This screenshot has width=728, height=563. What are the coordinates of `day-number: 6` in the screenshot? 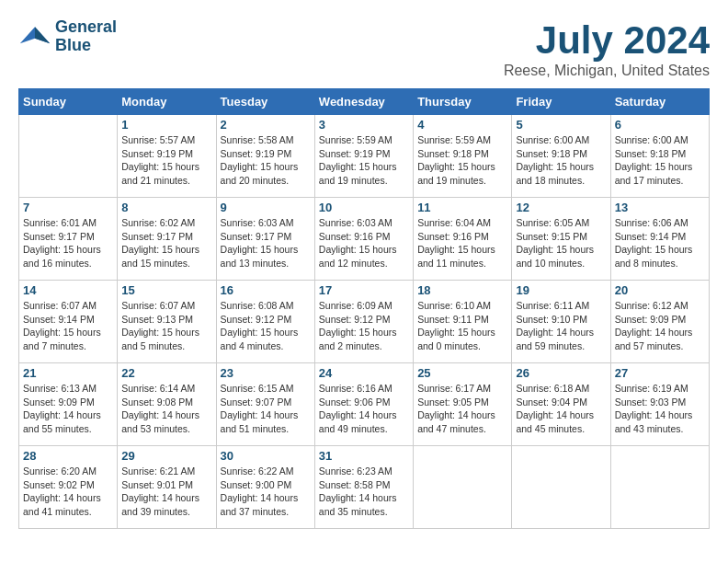 It's located at (660, 125).